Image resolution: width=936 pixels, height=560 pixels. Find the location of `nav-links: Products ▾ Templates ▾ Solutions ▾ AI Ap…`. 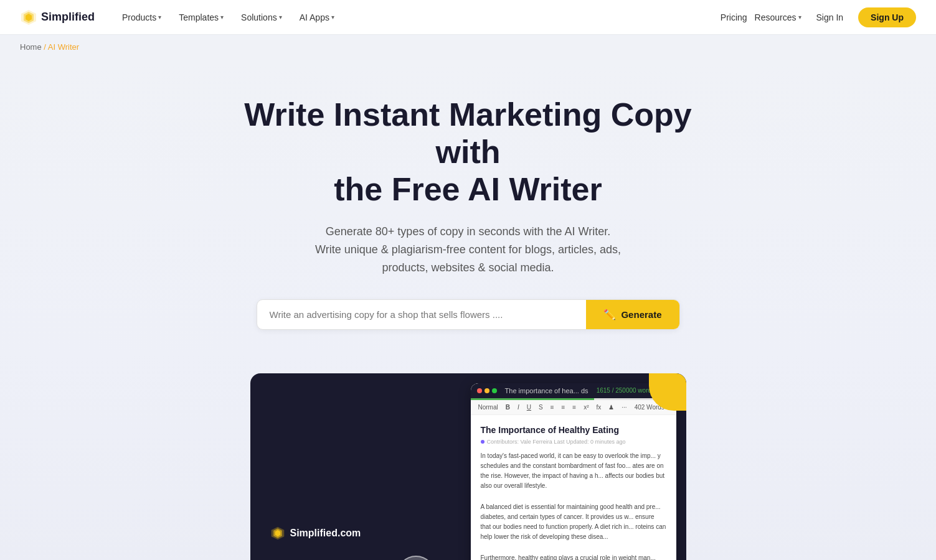

nav-links: Products ▾ Templates ▾ Solutions ▾ AI Ap… is located at coordinates (417, 17).